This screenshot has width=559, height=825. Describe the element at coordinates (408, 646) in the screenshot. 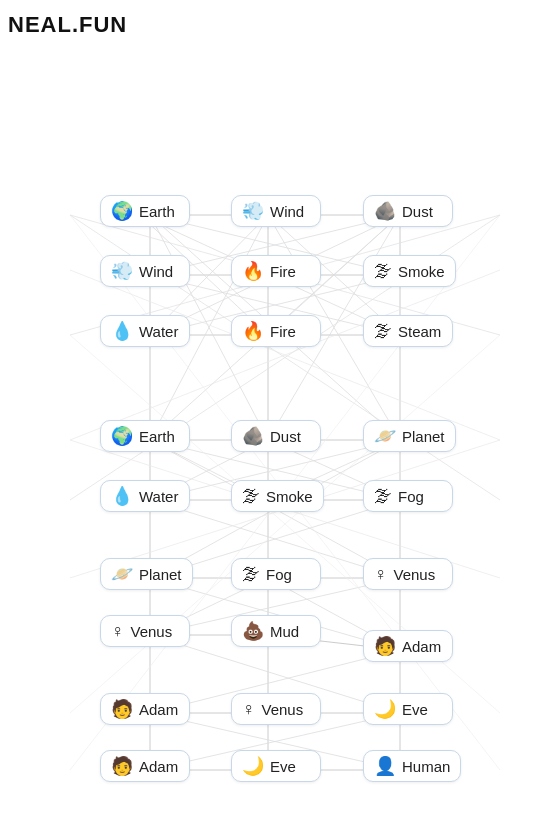

I see `card-adam-c21: 🧑Adam` at that location.